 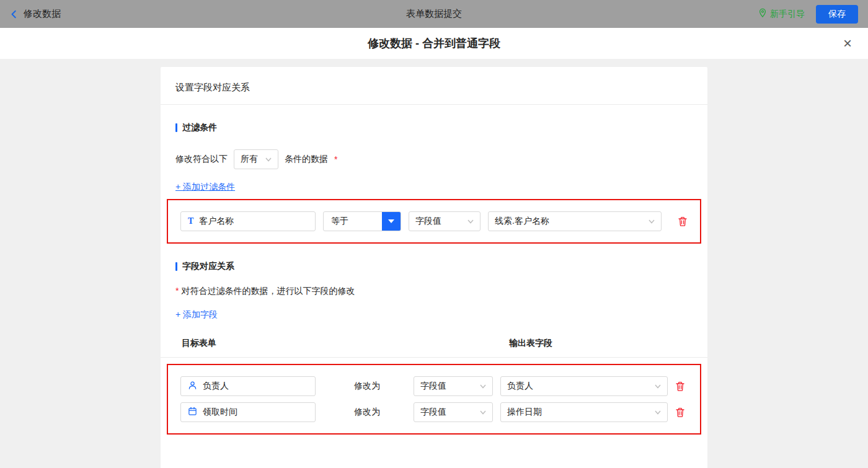 What do you see at coordinates (35, 14) in the screenshot?
I see `back-button: 修改数据` at bounding box center [35, 14].